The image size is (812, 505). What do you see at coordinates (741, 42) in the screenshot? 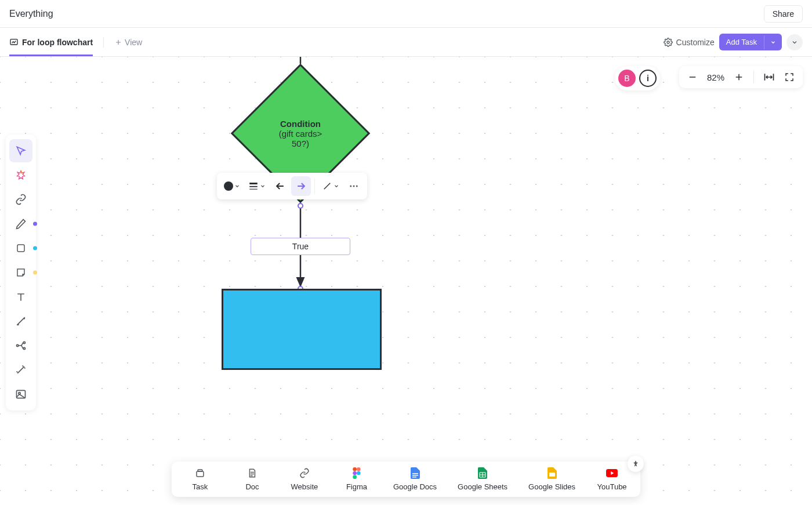
I see `add-task-button: Add Task` at bounding box center [741, 42].